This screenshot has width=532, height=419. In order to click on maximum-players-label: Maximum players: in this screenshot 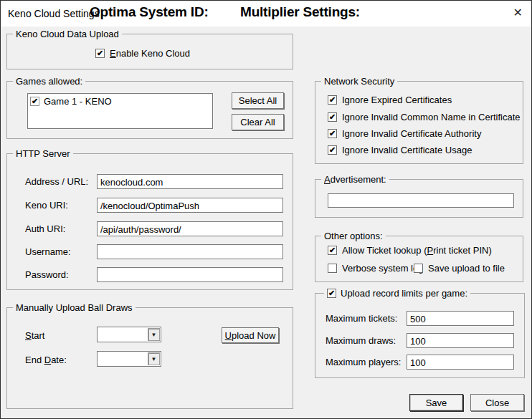, I will do `click(363, 362)`.